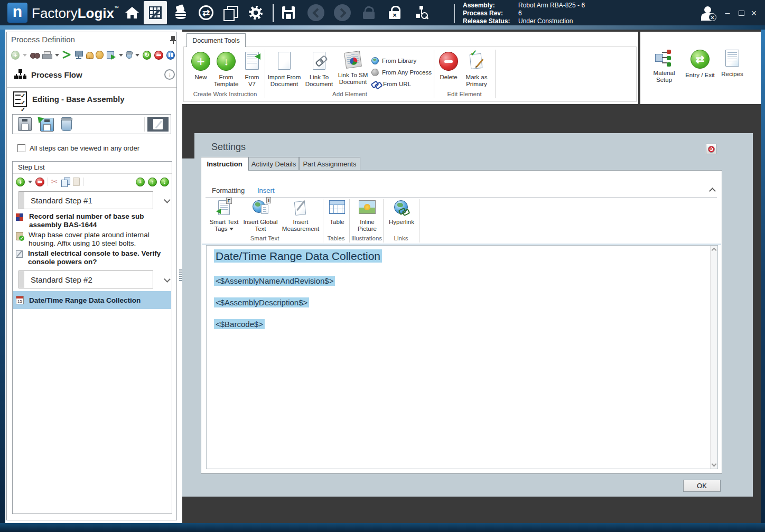  What do you see at coordinates (353, 69) in the screenshot?
I see `link-to-sm-document-button: Link To SM Document` at bounding box center [353, 69].